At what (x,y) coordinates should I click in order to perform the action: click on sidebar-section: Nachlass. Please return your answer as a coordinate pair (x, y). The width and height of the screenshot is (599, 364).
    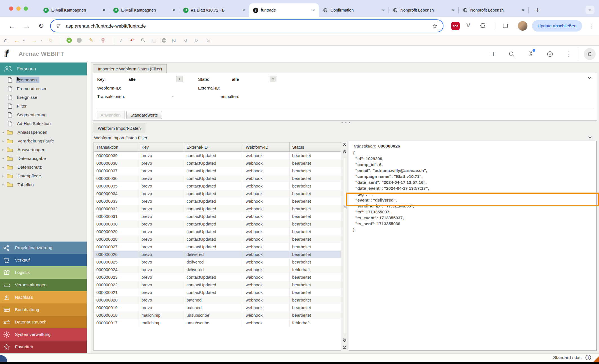
    Looking at the image, I should click on (43, 297).